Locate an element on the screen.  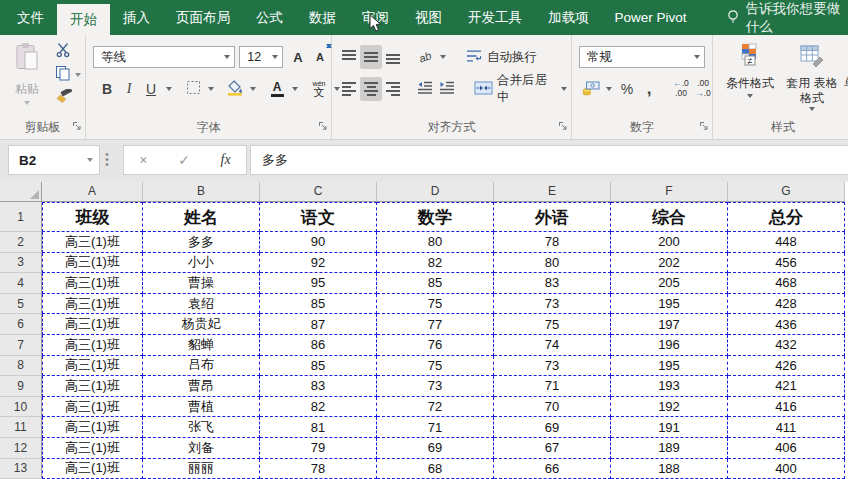
cell: 76 is located at coordinates (436, 346).